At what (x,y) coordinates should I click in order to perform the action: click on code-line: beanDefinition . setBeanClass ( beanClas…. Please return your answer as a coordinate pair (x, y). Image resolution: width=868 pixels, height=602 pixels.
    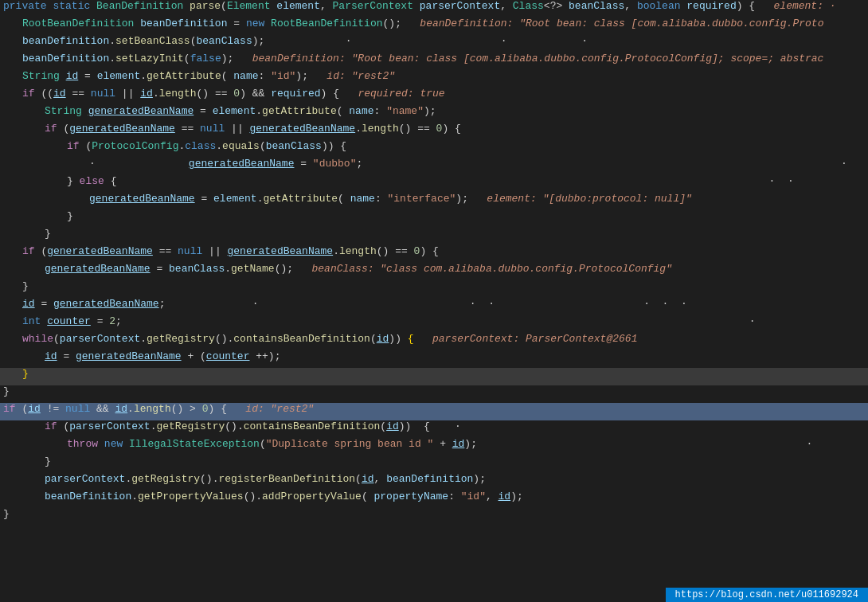
    Looking at the image, I should click on (434, 44).